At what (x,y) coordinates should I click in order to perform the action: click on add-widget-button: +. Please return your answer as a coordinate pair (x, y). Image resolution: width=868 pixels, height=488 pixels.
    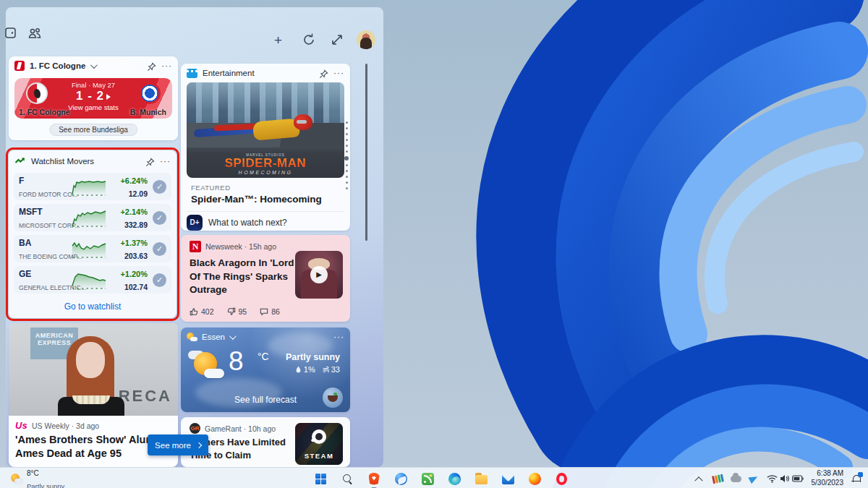
    Looking at the image, I should click on (281, 40).